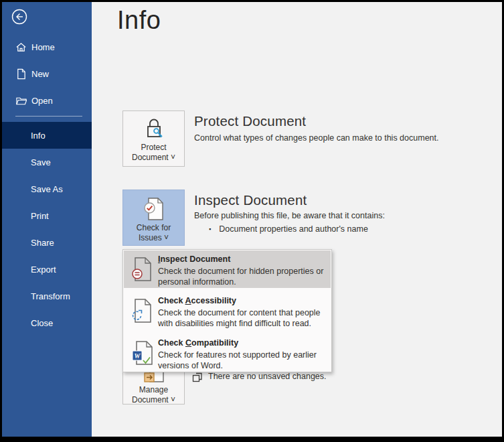 This screenshot has width=504, height=442. Describe the element at coordinates (47, 162) in the screenshot. I see `sidebar-item-save: Save` at that location.